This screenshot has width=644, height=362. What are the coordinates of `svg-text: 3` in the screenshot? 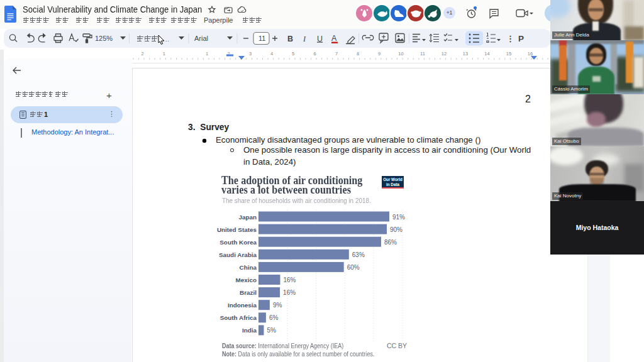 It's located at (250, 54).